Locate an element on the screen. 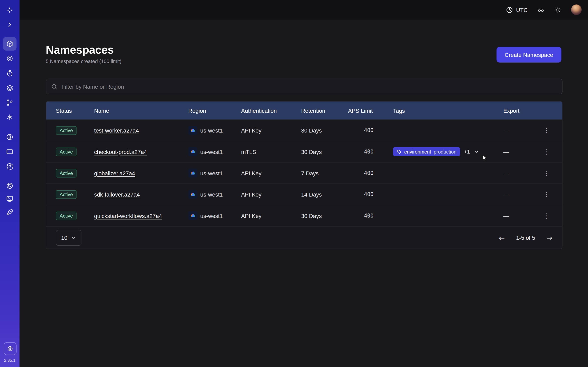 The image size is (588, 367). sidebar-item-support is located at coordinates (10, 186).